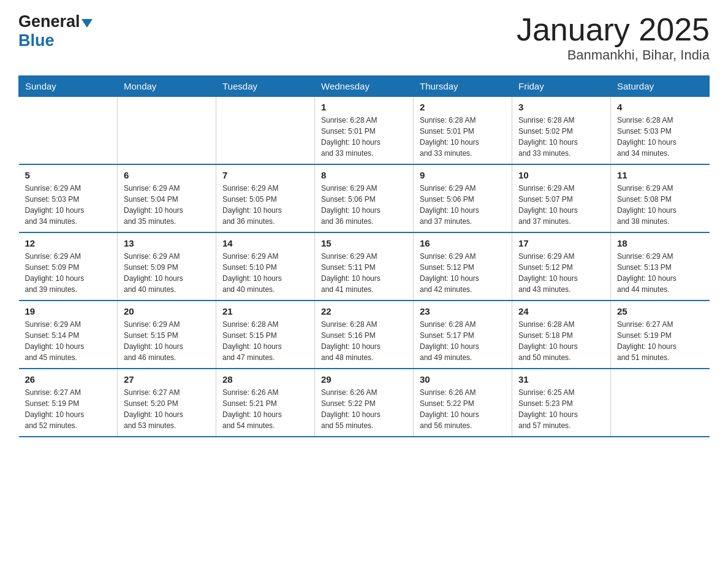  Describe the element at coordinates (364, 335) in the screenshot. I see `week-row-4: 19Sunrise: 6:29 AM Sunset: 5:14 PM Dayli…` at that location.